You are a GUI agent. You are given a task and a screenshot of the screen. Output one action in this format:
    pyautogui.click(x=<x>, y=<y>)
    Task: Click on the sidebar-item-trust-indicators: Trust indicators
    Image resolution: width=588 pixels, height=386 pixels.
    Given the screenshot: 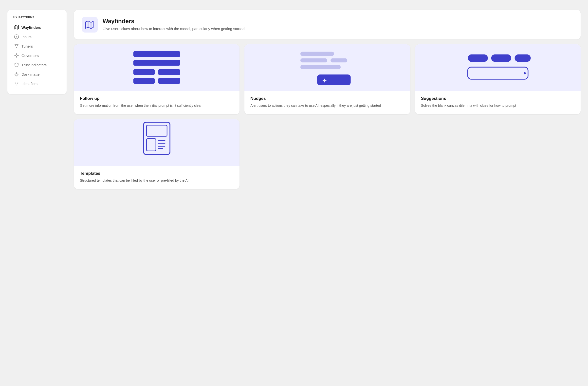 What is the action you would take?
    pyautogui.click(x=37, y=65)
    